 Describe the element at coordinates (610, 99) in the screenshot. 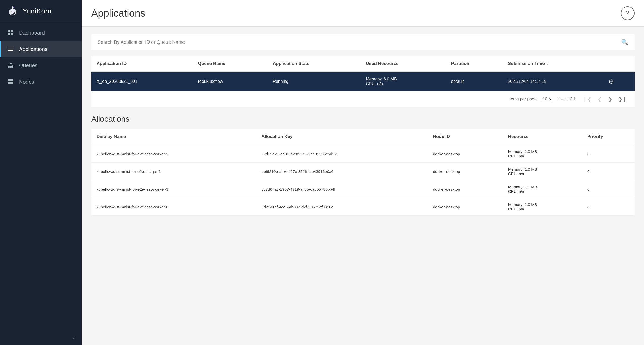

I see `next-page-button: ❯` at that location.